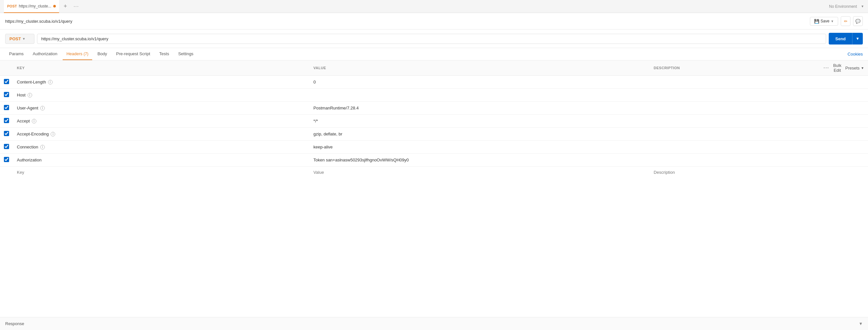 The width and height of the screenshot is (868, 330). What do you see at coordinates (408, 21) in the screenshot?
I see `request-title: https://my_cluster.scuba.io/v1/query` at bounding box center [408, 21].